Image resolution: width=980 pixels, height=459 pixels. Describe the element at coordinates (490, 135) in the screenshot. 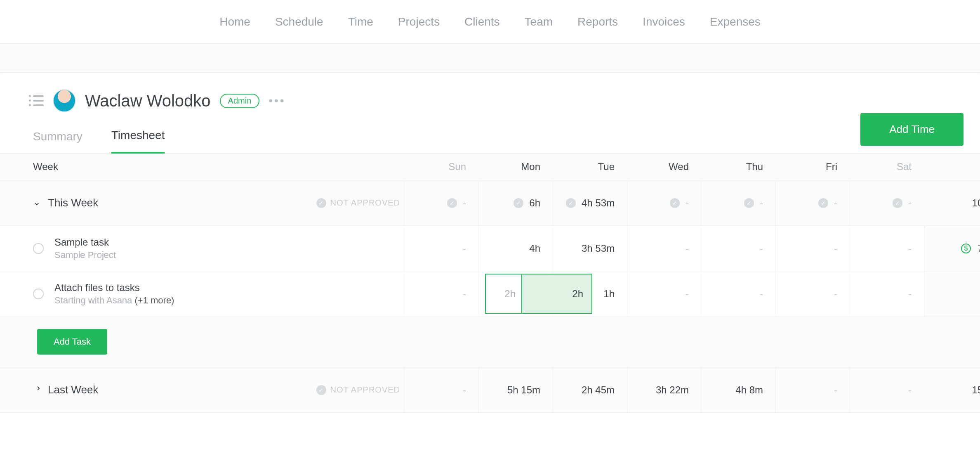

I see `tabs-row: Summary Timesheet Add Time` at that location.